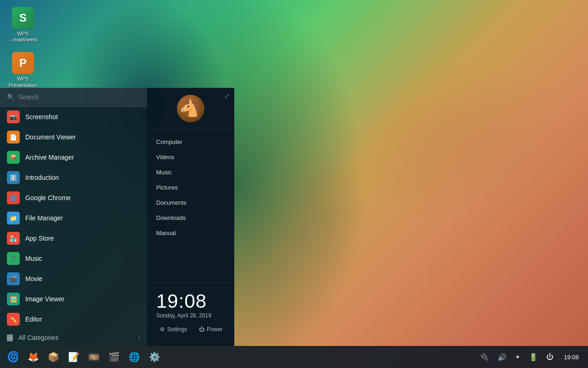  What do you see at coordinates (74, 319) in the screenshot?
I see `menu-item-editor: ✏️ Editor` at bounding box center [74, 319].